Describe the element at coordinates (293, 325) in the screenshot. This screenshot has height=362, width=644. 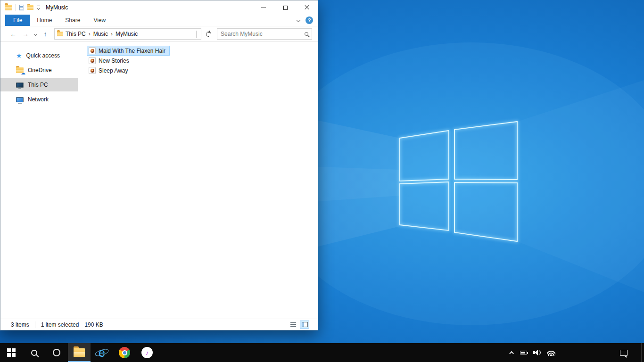
I see `details-view-icon` at that location.